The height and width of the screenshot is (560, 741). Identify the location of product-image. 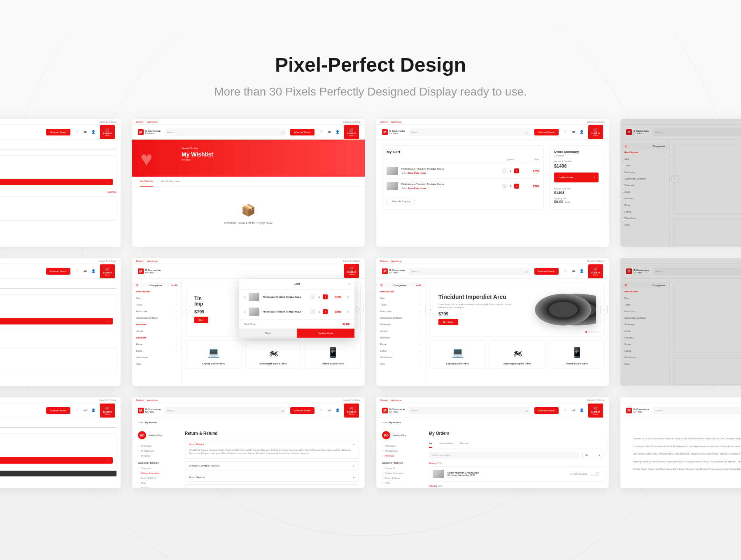
(392, 171).